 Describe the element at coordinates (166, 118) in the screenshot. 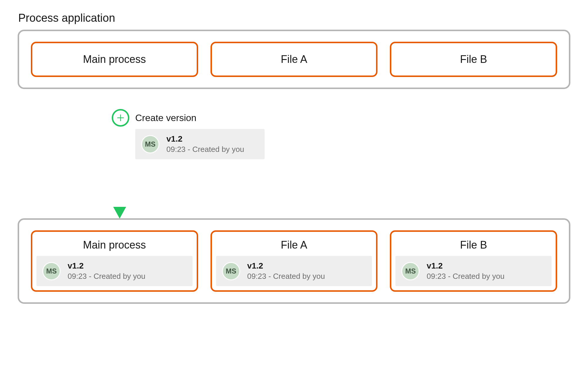

I see `create-version-label: Create version` at that location.